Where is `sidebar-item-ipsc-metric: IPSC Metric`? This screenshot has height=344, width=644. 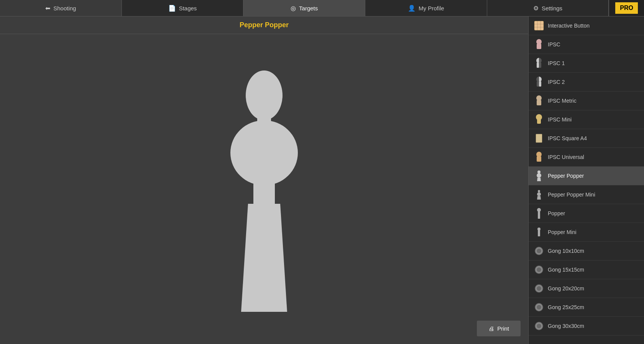
sidebar-item-ipsc-metric: IPSC Metric is located at coordinates (586, 101).